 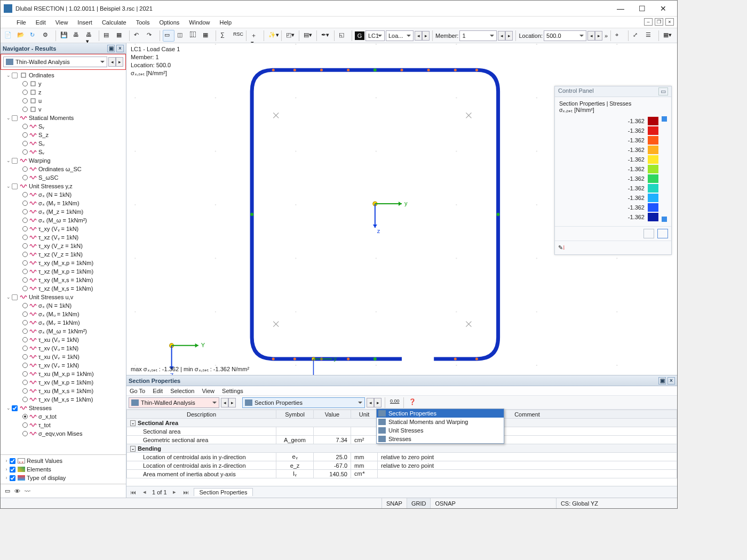 What do you see at coordinates (77, 36) in the screenshot?
I see `print-icon: 🖶` at bounding box center [77, 36].